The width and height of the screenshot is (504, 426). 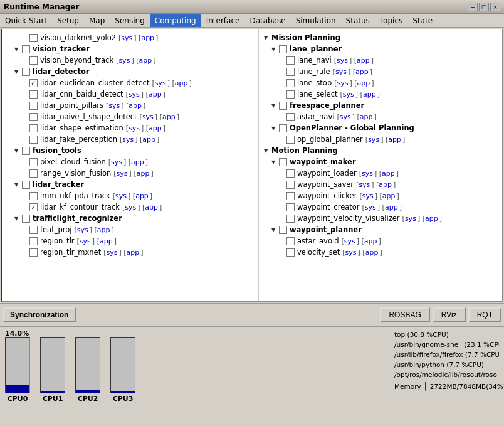 I want to click on menu-item-quick-start: Quick Start, so click(x=26, y=20).